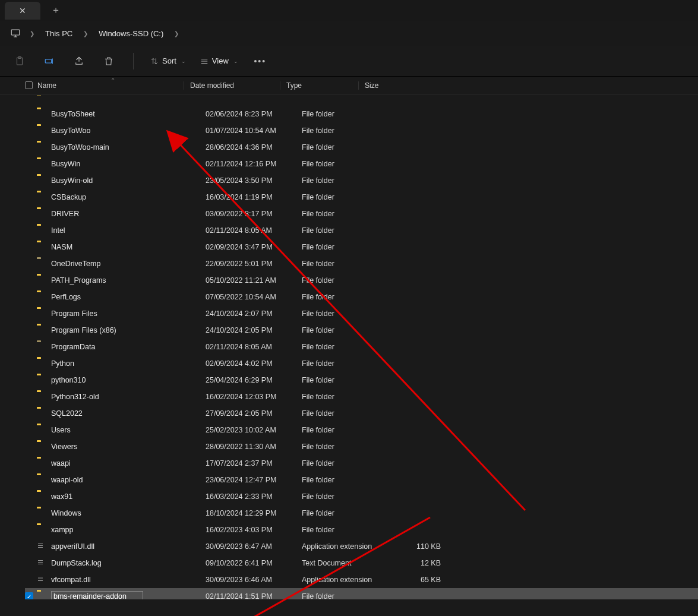 The width and height of the screenshot is (698, 616). I want to click on view-button: View ⌄, so click(219, 61).